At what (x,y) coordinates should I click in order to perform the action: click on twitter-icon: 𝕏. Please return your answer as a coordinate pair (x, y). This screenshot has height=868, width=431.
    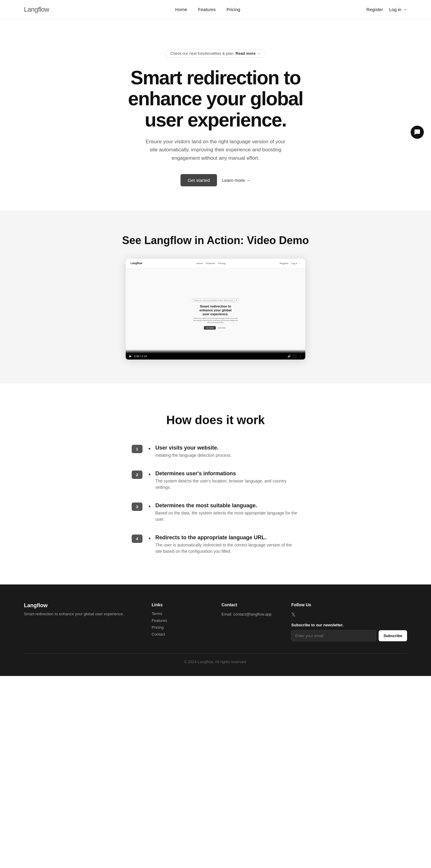
    Looking at the image, I should click on (349, 615).